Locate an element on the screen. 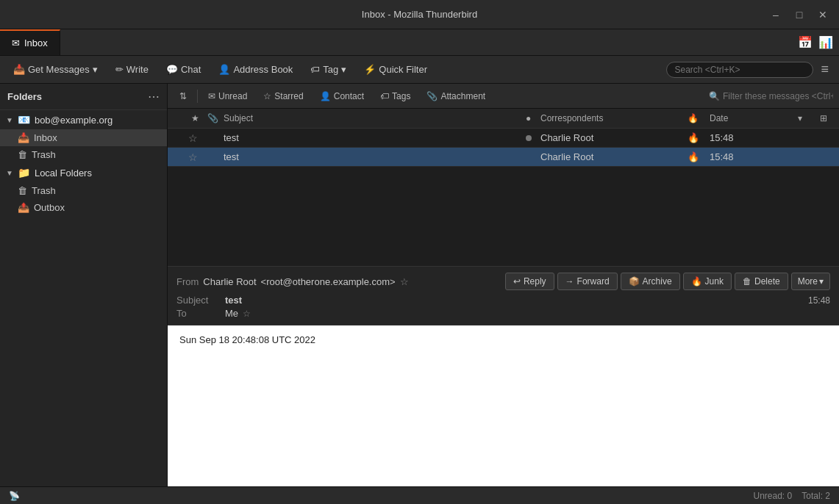 The width and height of the screenshot is (839, 504). subject-cell: test is located at coordinates (372, 138).